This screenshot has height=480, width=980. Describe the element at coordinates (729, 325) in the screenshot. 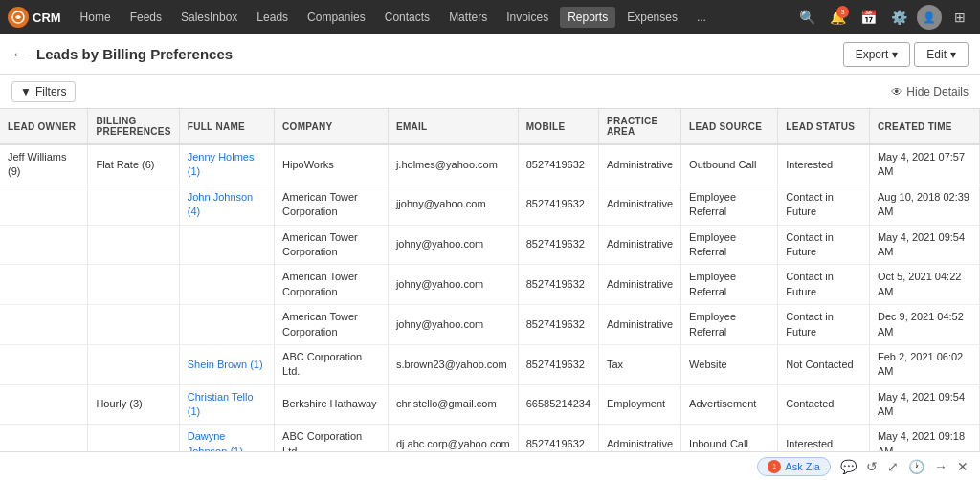

I see `cell-lead-source: Employee Referral` at that location.